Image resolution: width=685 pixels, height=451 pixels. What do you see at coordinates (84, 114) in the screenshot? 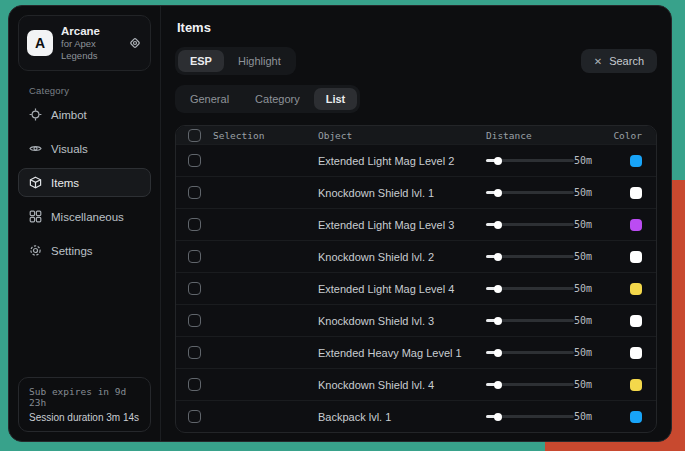
I see `sidebar-item-aimbot: Aimbot` at bounding box center [84, 114].